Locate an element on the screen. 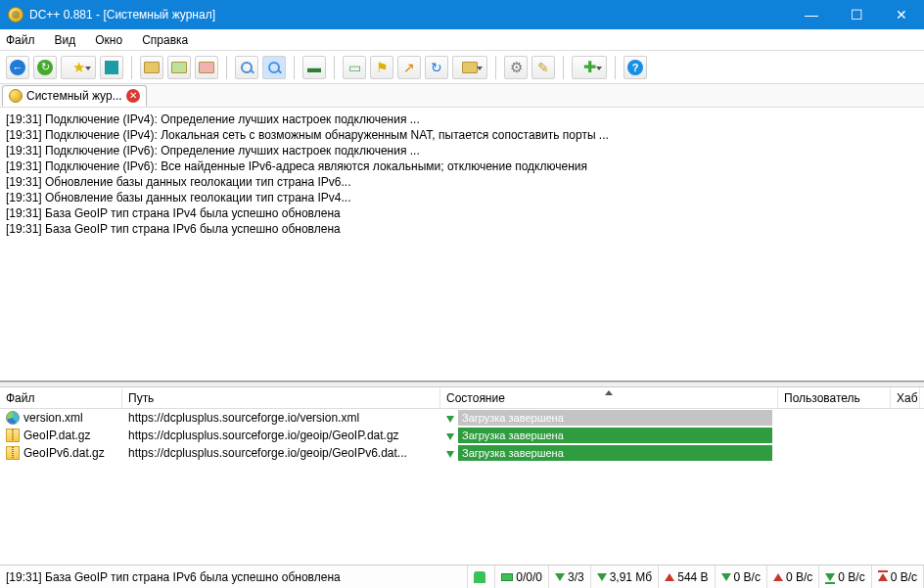 This screenshot has height=588, width=924. status-ul-speed: 0 B/c is located at coordinates (793, 577).